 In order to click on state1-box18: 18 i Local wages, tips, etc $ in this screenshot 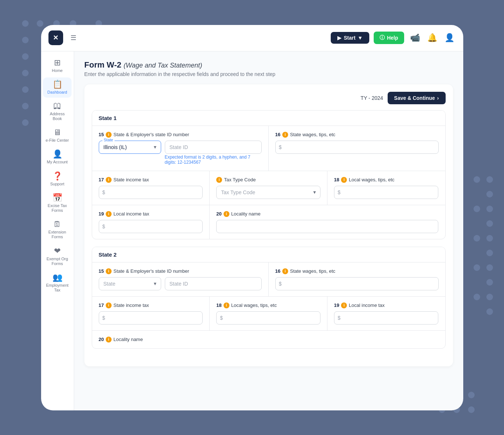, I will do `click(386, 188)`.